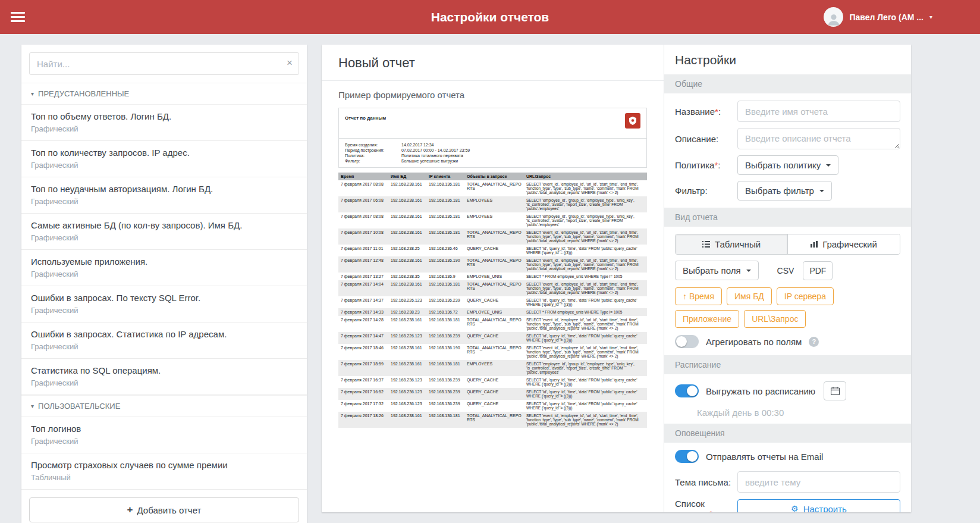  Describe the element at coordinates (164, 195) in the screenshot. I see `report-list-item: Топ по неудачным авторизациям. Логин БД.…` at that location.